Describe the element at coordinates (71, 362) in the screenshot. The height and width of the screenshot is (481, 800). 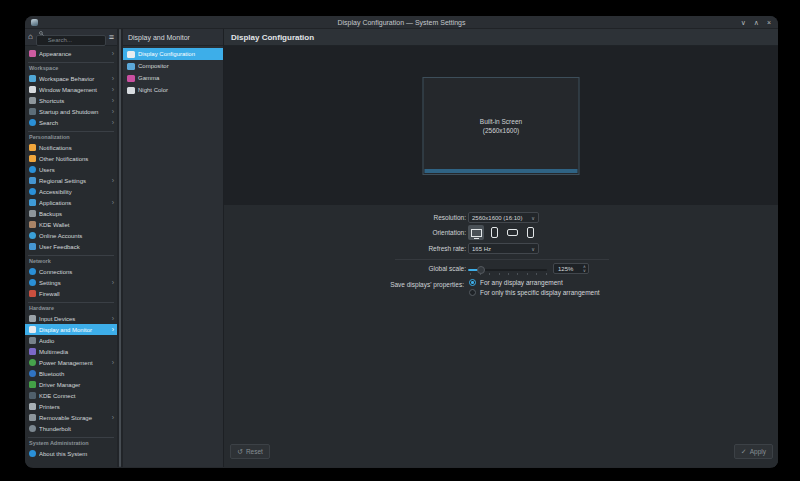
I see `sidebar-item-power-management: Power Management›` at that location.